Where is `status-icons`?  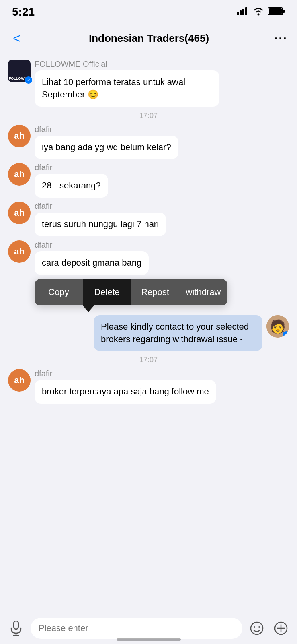
status-icons is located at coordinates (261, 12).